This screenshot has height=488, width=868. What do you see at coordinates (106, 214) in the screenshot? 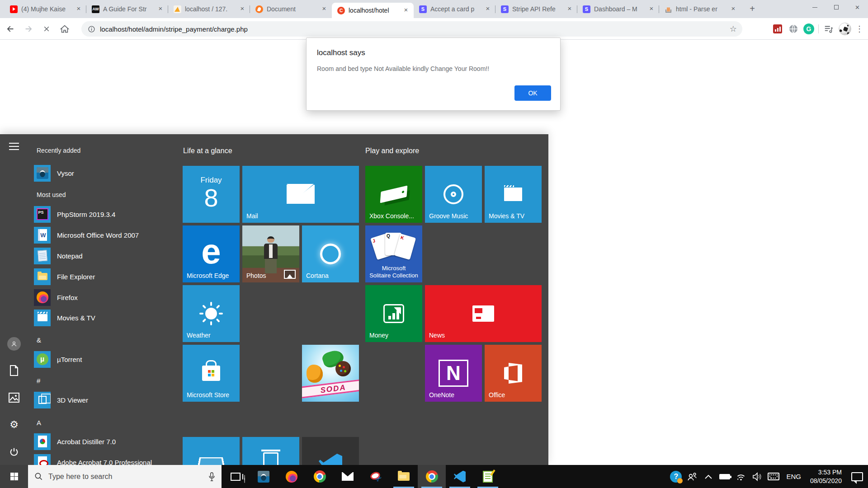
I see `app-phpstorm: PS PhpStorm 2019.3.4` at bounding box center [106, 214].